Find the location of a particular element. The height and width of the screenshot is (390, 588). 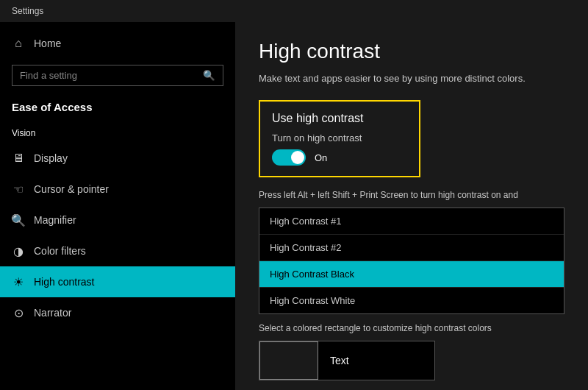

sidebar-item-high-contrast: ☀ High contrast is located at coordinates (118, 282).